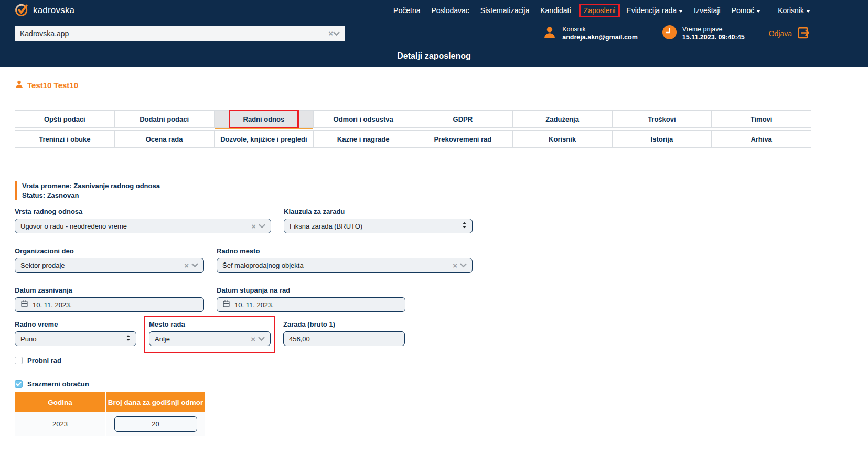  I want to click on datum-zasnivanja-input: 10. 11. 2023., so click(109, 305).